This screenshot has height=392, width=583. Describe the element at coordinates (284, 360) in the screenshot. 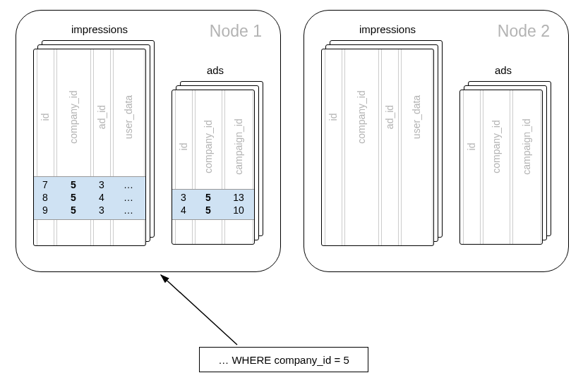

I see `query-box: … WHERE company_id = 5` at that location.